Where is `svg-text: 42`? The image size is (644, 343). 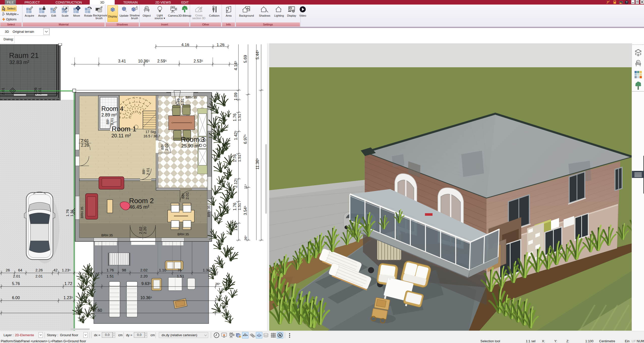
svg-text: 42 is located at coordinates (55, 270).